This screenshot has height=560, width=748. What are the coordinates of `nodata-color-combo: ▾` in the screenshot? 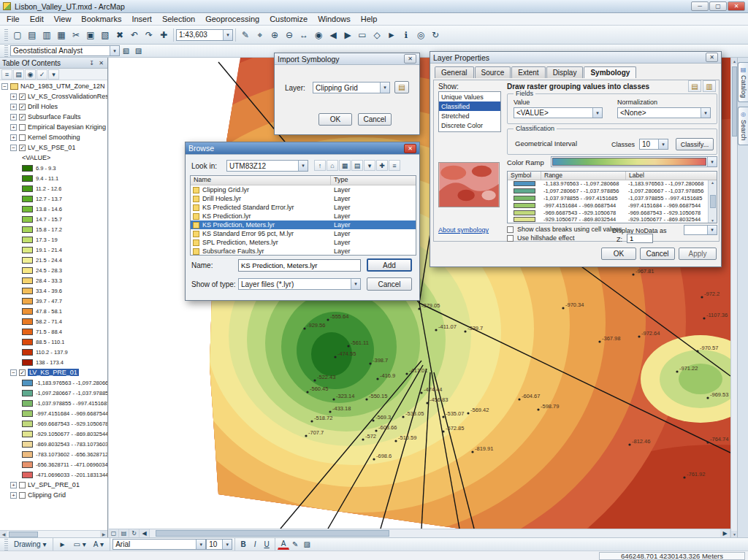 It's located at (701, 230).